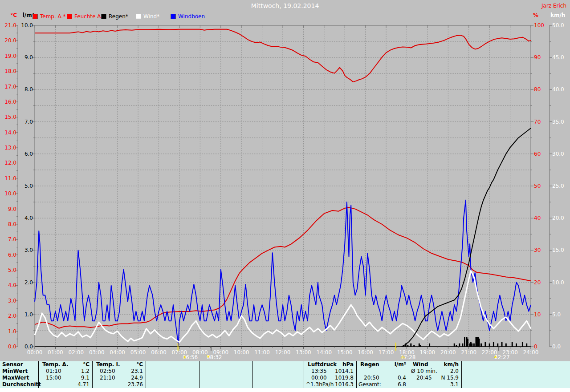 The image size is (570, 392). Describe the element at coordinates (119, 371) in the screenshot. I see `table-cell: 02:5023.1` at that location.